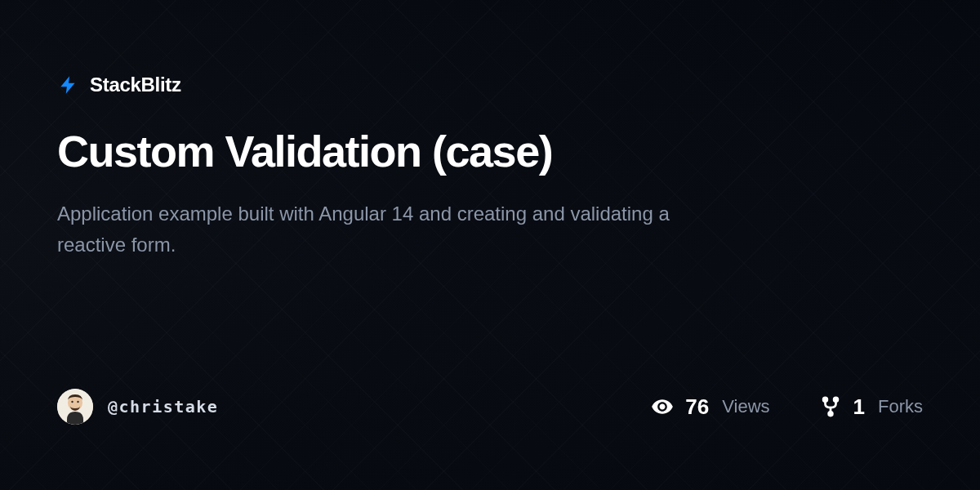  I want to click on forks-stat: 1 Forks, so click(871, 407).